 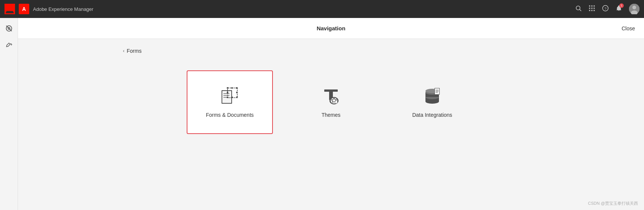 What do you see at coordinates (432, 96) in the screenshot?
I see `data-integrations-icon` at bounding box center [432, 96].